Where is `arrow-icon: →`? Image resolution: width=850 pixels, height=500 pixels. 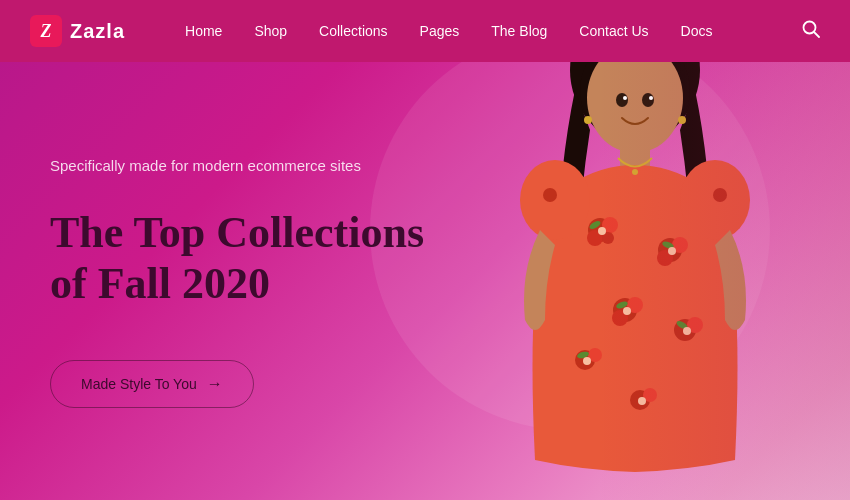 arrow-icon: → is located at coordinates (215, 384).